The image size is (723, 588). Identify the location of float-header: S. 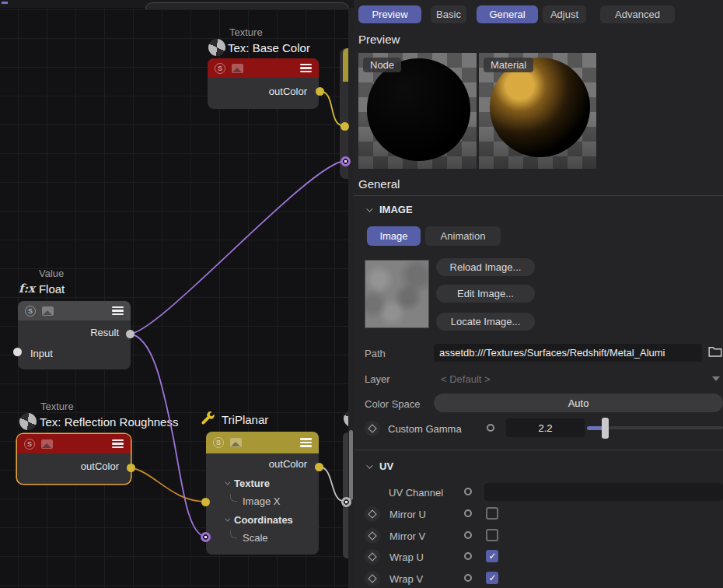
(75, 311).